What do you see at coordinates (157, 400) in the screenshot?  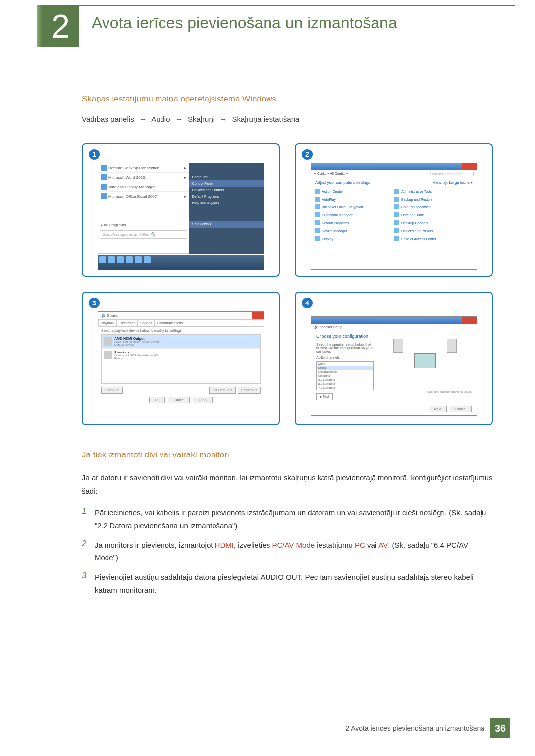 I see `ok-button: OK` at bounding box center [157, 400].